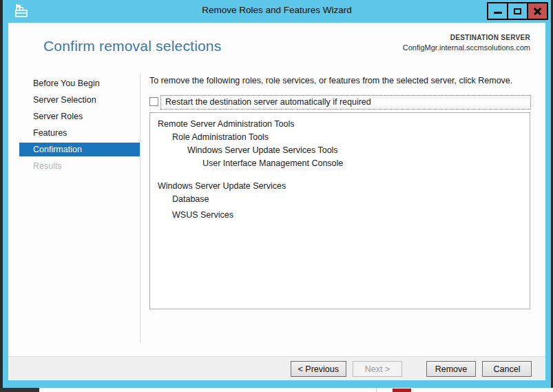 This screenshot has width=553, height=392. I want to click on list-item: User Interface Management Console, so click(340, 164).